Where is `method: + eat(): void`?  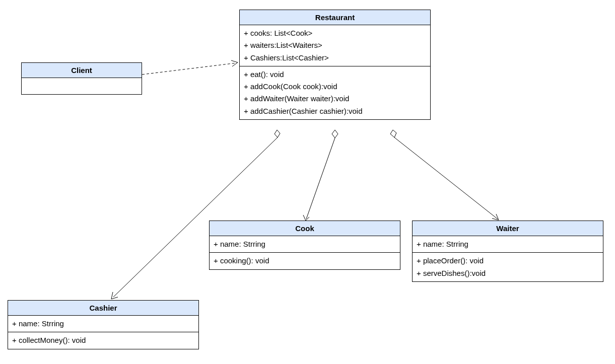 method: + eat(): void is located at coordinates (335, 75).